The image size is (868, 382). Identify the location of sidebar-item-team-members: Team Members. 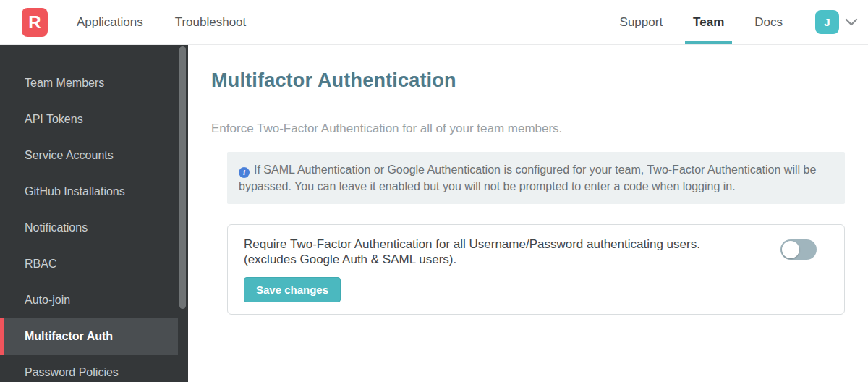
(94, 83).